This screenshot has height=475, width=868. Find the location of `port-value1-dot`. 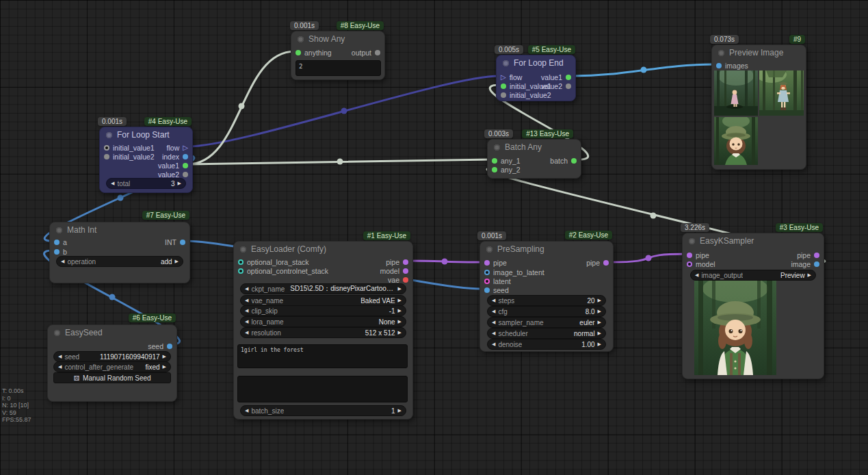

port-value1-dot is located at coordinates (568, 77).